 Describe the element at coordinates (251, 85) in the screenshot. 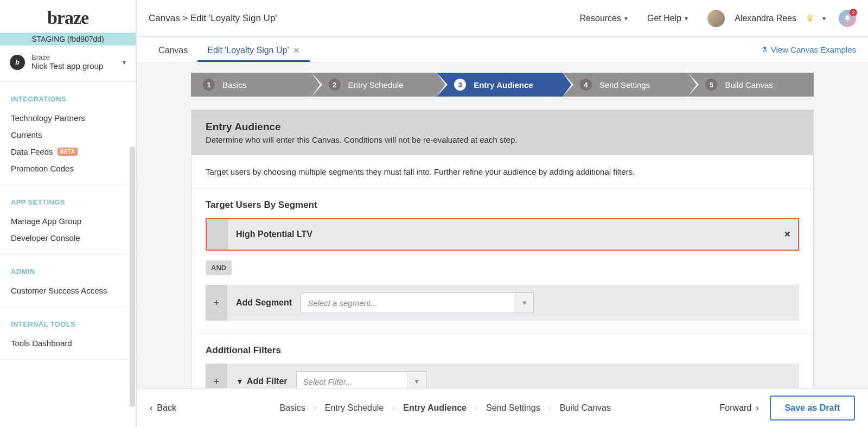

I see `step-basics: 1 Basics` at that location.